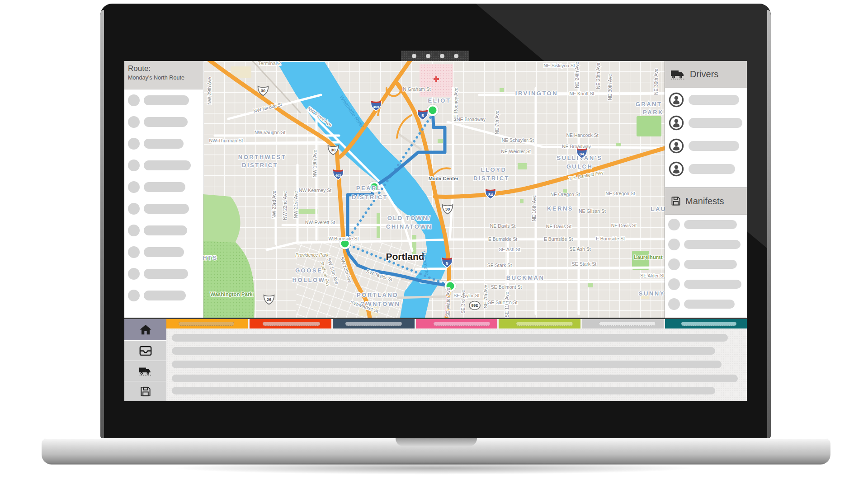  What do you see at coordinates (146, 330) in the screenshot?
I see `nav-home-button` at bounding box center [146, 330].